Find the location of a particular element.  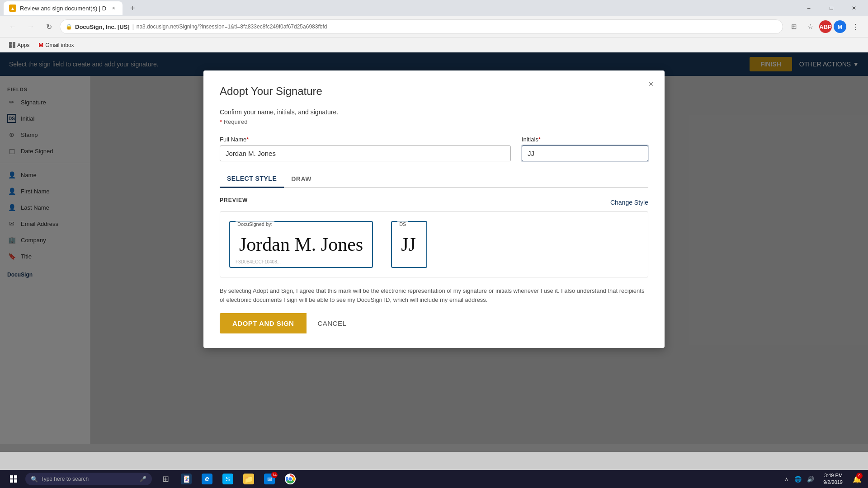

full-name-group: Full Name* is located at coordinates (365, 149).